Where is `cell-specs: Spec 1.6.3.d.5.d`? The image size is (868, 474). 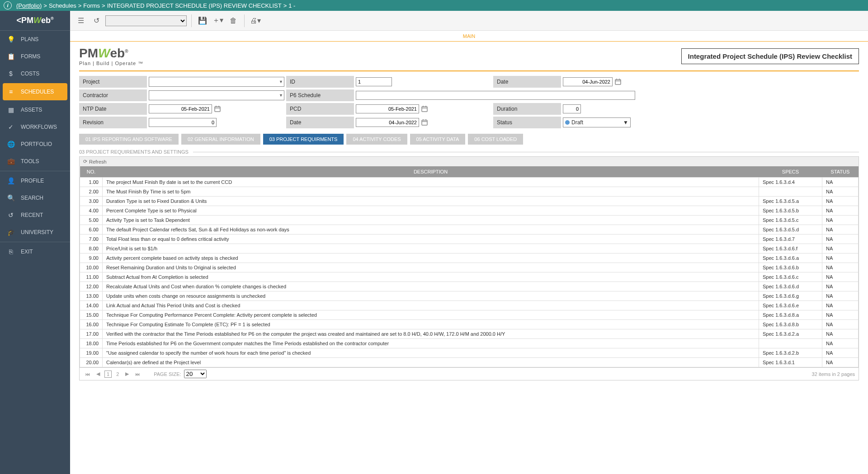 cell-specs: Spec 1.6.3.d.5.d is located at coordinates (791, 230).